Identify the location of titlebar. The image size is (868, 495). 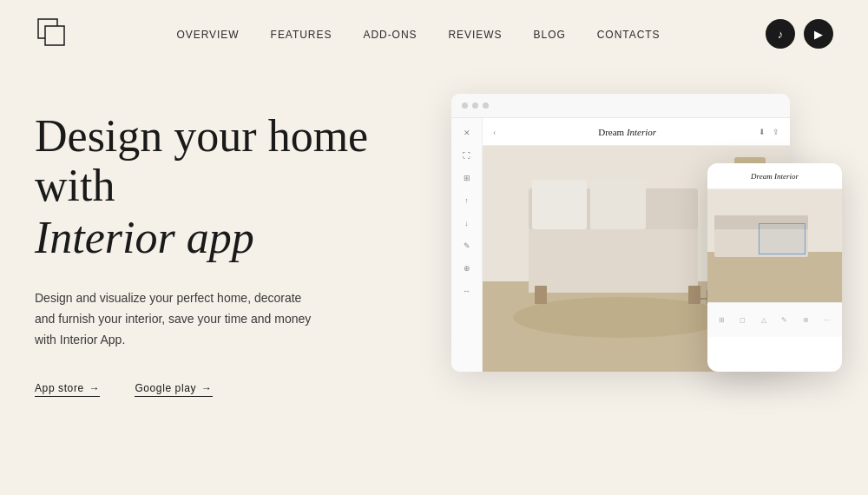
(621, 106).